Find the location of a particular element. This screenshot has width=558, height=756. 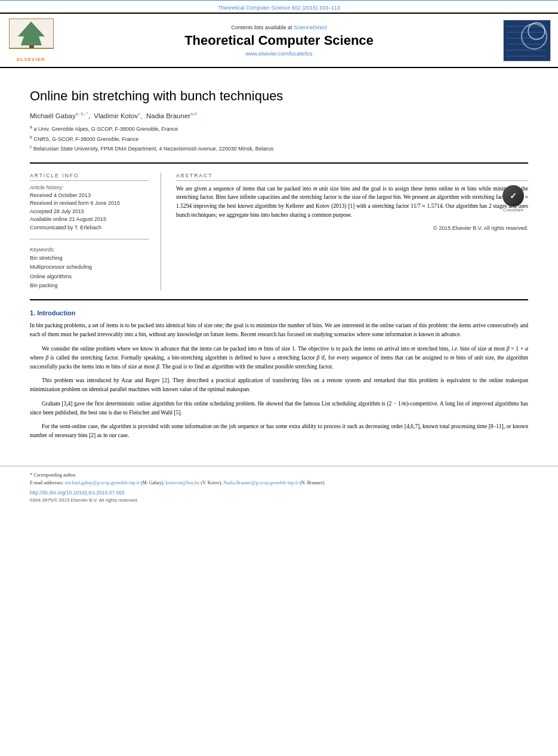

accepted-date: Accepted 28 July 2015 is located at coordinates (90, 212).